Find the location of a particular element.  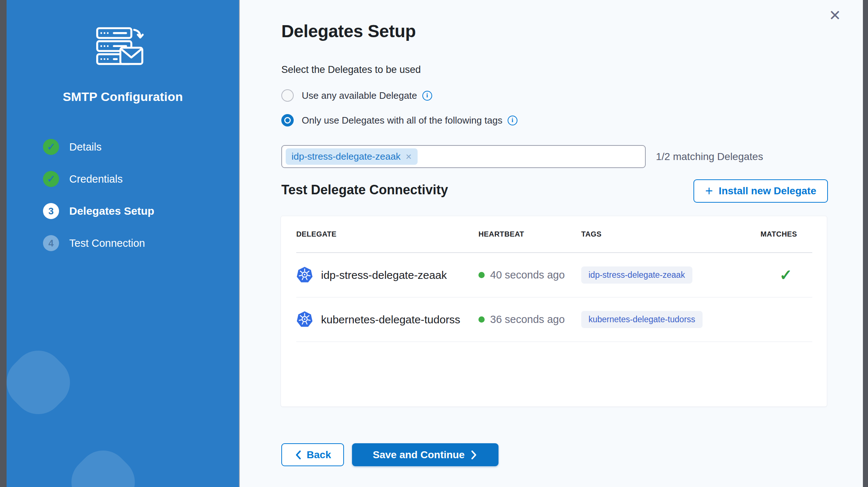

step-details: ✓ Details is located at coordinates (141, 147).